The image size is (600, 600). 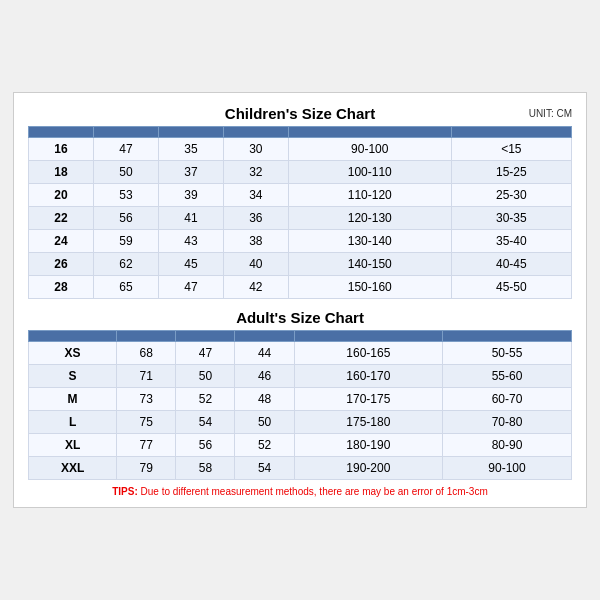 What do you see at coordinates (300, 468) in the screenshot?
I see `table-row: XXL795854190-20090-100` at bounding box center [300, 468].